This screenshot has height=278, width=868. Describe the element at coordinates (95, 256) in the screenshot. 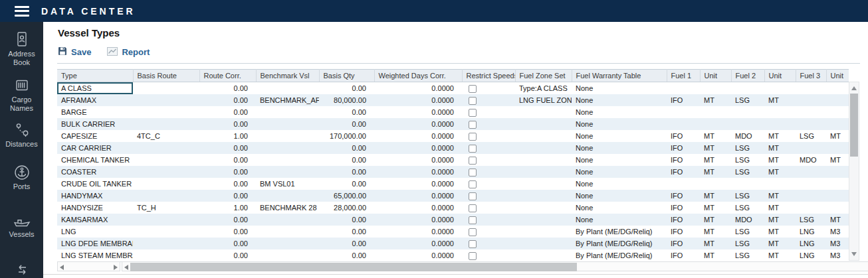

I see `cell-type: LNG STEAM MEMBRA` at that location.